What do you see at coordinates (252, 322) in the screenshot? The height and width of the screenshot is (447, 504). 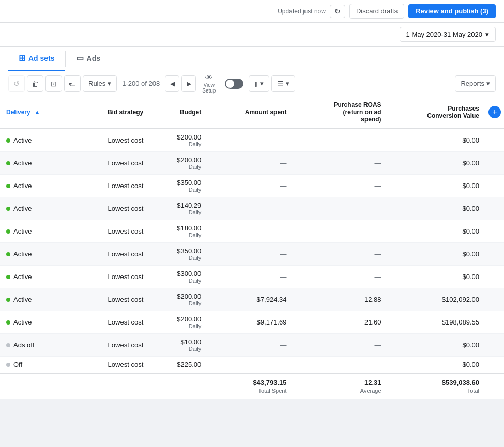 I see `table-row: Active Lowest cost $200.00 Daily $9,171.…` at bounding box center [252, 322].